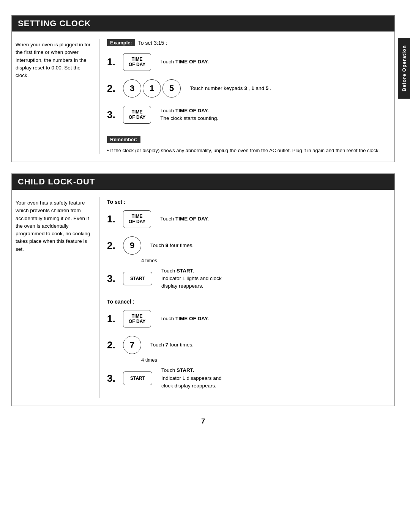 Image resolution: width=410 pixels, height=532 pixels. Describe the element at coordinates (113, 319) in the screenshot. I see `cancel-step-1-number: 1.` at that location.